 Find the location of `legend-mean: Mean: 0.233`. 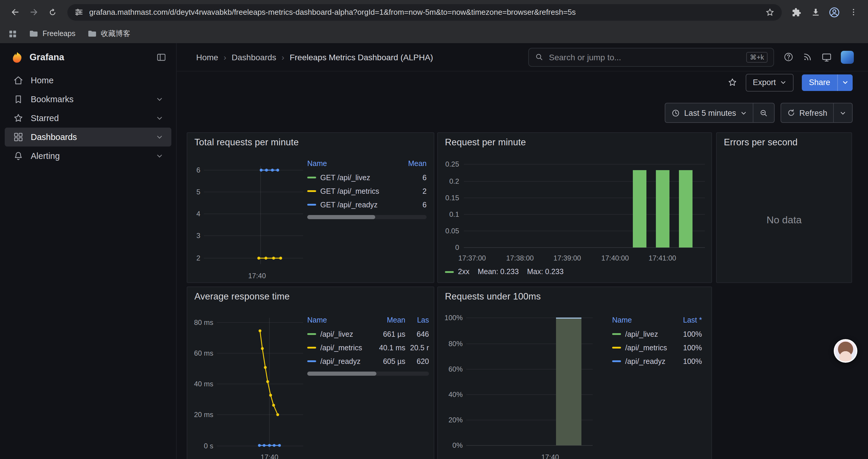

legend-mean: Mean: 0.233 is located at coordinates (498, 272).